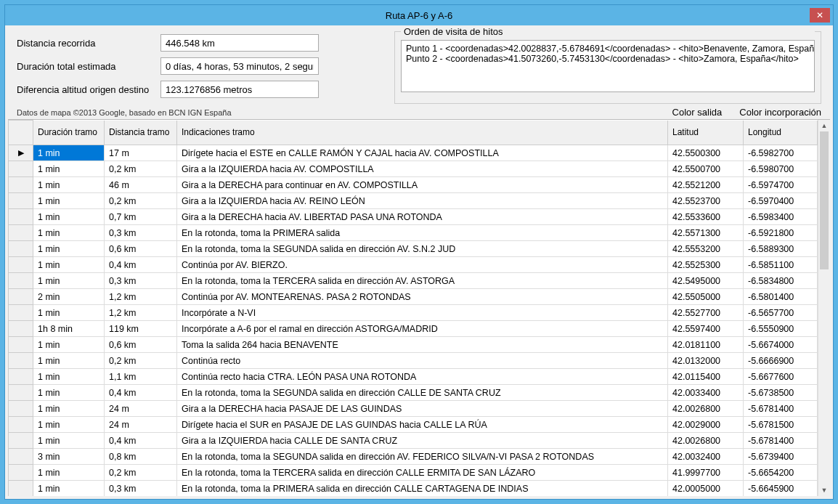  Describe the element at coordinates (141, 133) in the screenshot. I see `col-distancia: Distancia tramo` at that location.